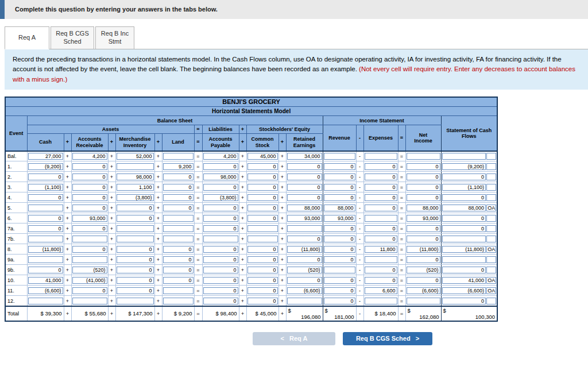 This screenshot has width=588, height=374. I want to click on tab-req-b-cgs-sched: Req B CGS Sched, so click(72, 38).